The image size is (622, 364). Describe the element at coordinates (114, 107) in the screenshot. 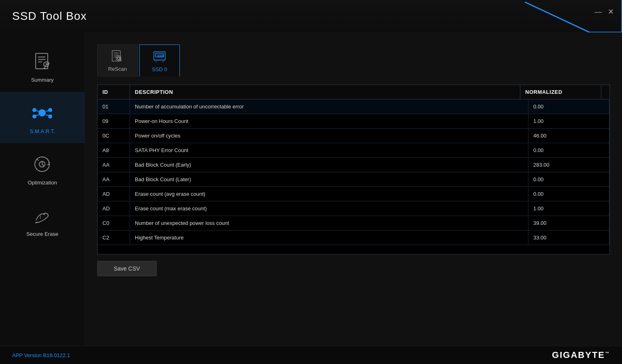

I see `cell-id: 01` at that location.